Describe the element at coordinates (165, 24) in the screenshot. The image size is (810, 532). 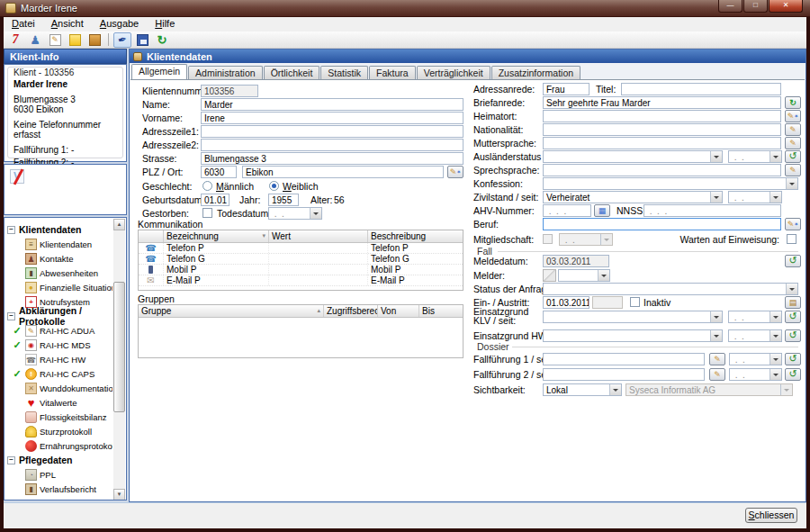
I see `menu-hilfe: Hilfe` at that location.